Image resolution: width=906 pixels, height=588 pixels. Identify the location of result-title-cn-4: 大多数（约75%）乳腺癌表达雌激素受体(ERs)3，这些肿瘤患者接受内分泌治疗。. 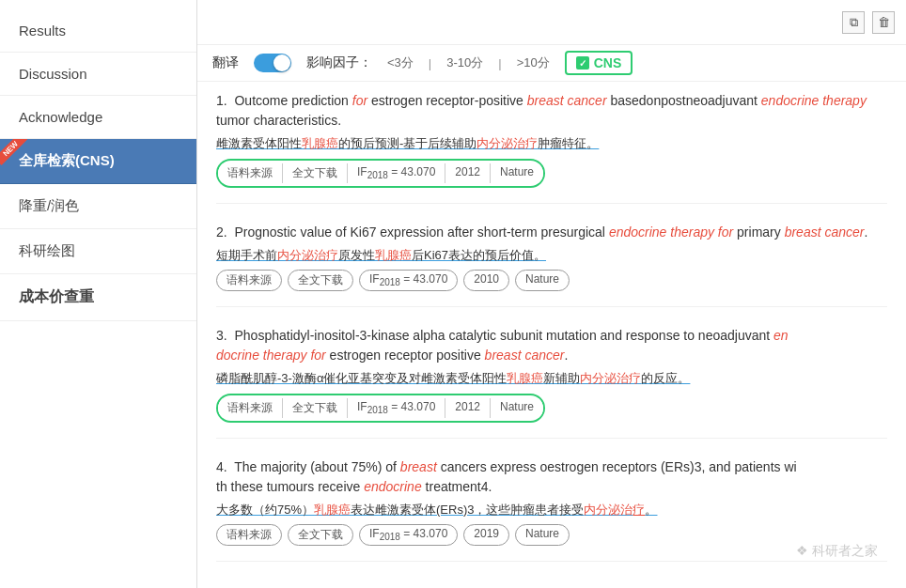
(552, 510).